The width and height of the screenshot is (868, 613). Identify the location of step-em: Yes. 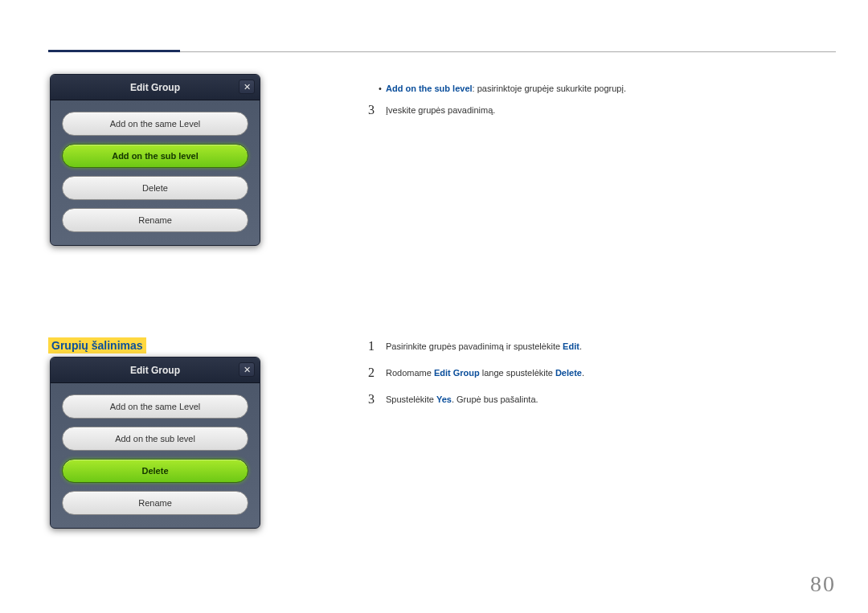
(444, 399).